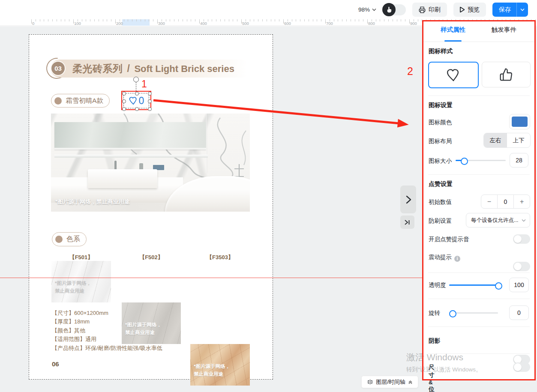  I want to click on like-sound-toggle, so click(522, 239).